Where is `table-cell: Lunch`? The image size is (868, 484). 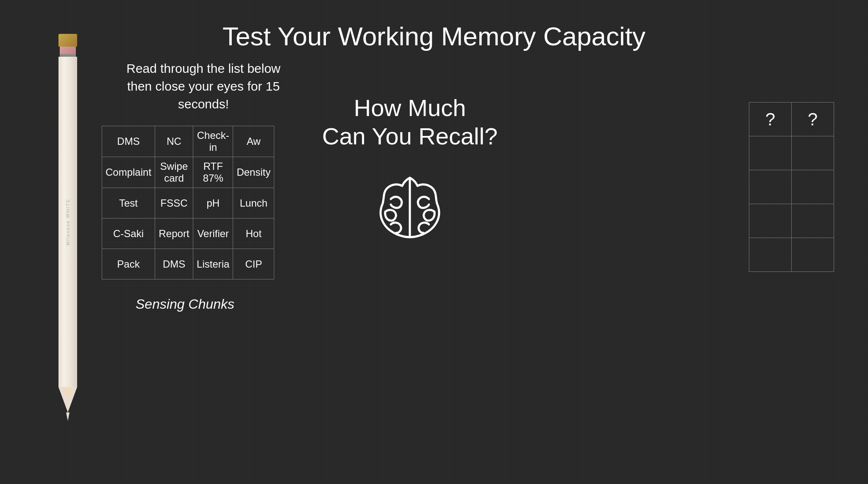
table-cell: Lunch is located at coordinates (253, 203).